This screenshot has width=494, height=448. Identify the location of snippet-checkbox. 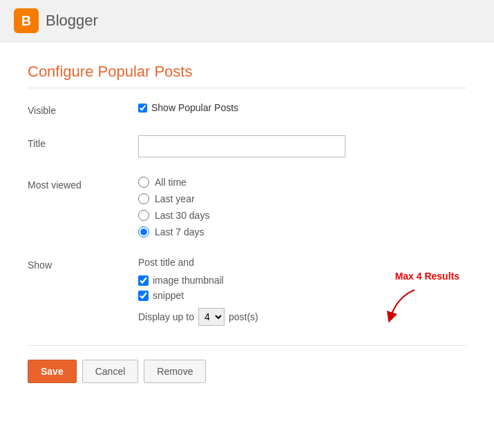
(144, 295).